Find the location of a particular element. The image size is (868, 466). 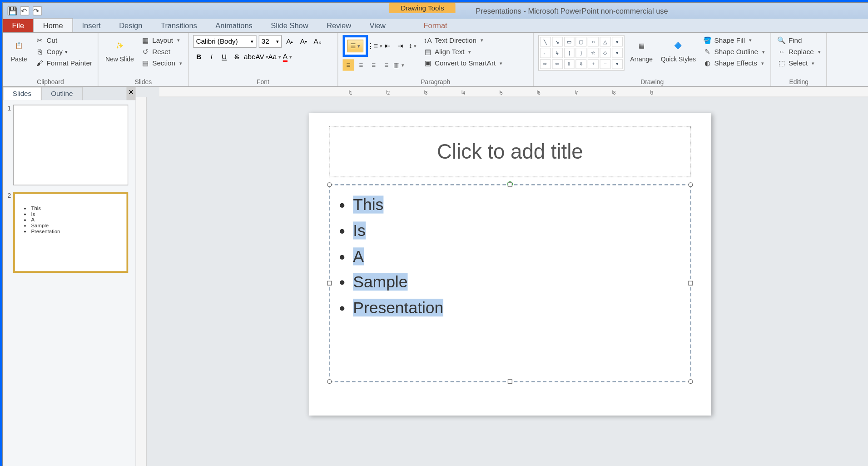

shape-callout-icon: ◇ is located at coordinates (605, 53).